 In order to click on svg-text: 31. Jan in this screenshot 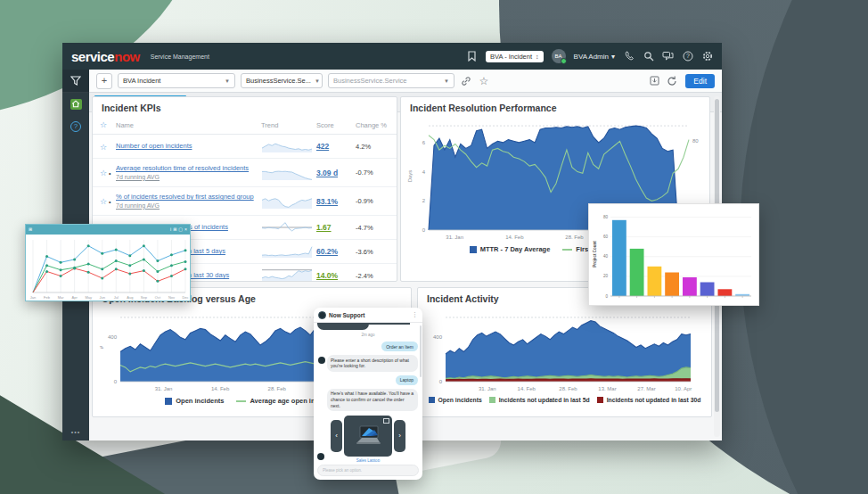, I will do `click(164, 389)`.